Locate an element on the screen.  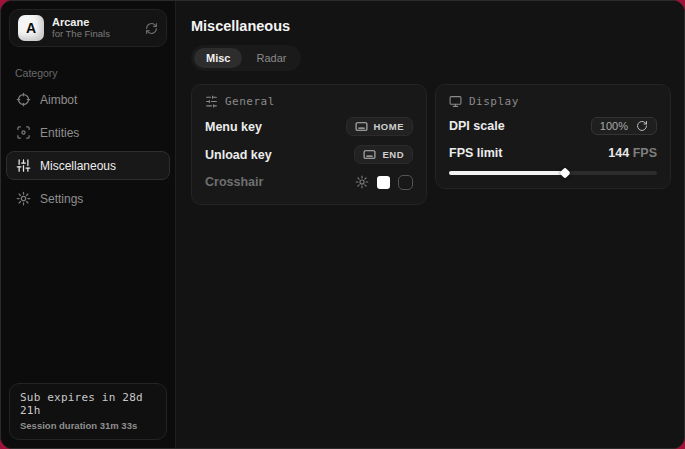
sub-expiry-text: Sub expires in 28d 21h is located at coordinates (88, 404).